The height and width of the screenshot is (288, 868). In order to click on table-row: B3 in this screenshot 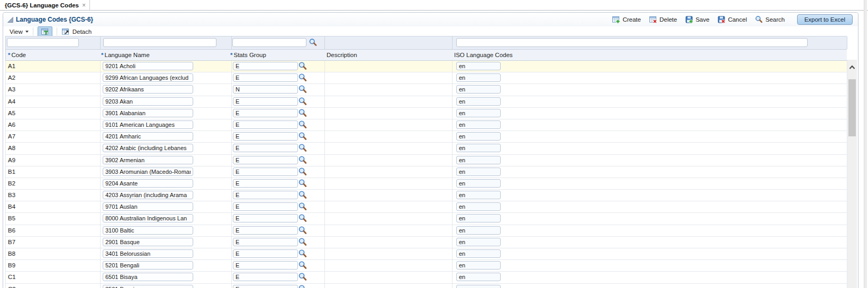, I will do `click(427, 196)`.